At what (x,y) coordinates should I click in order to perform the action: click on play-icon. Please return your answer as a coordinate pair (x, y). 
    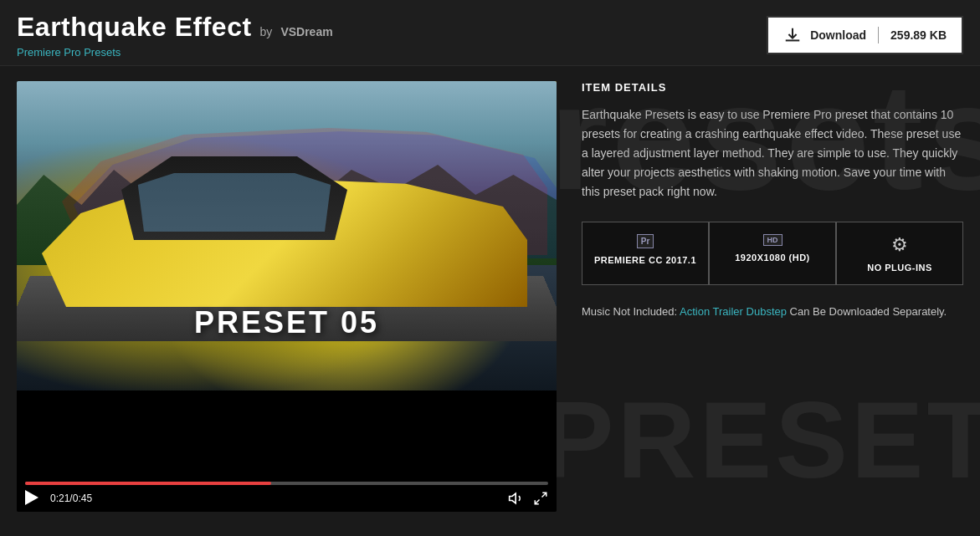
    Looking at the image, I should click on (32, 498).